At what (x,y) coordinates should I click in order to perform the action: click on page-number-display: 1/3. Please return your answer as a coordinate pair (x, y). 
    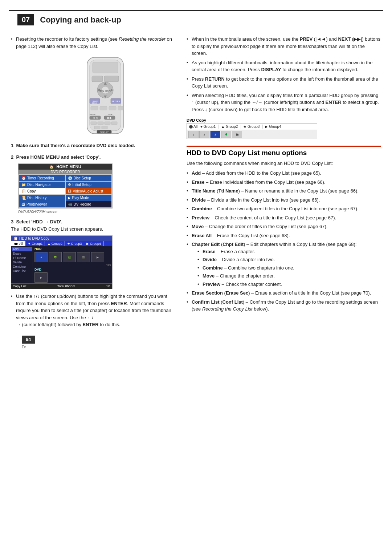
    Looking at the image, I should click on (73, 265).